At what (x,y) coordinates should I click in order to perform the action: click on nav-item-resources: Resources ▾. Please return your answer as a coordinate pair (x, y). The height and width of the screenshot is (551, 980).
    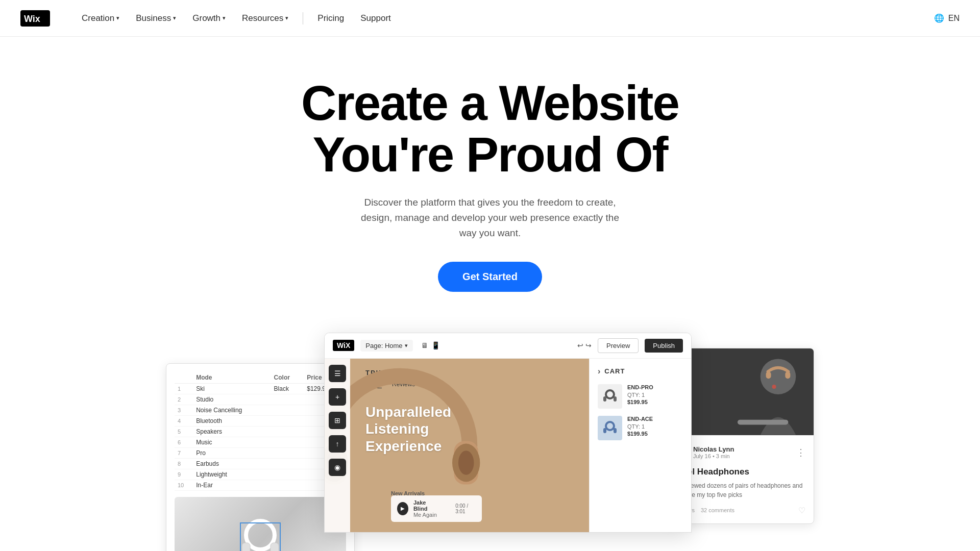
    Looking at the image, I should click on (265, 18).